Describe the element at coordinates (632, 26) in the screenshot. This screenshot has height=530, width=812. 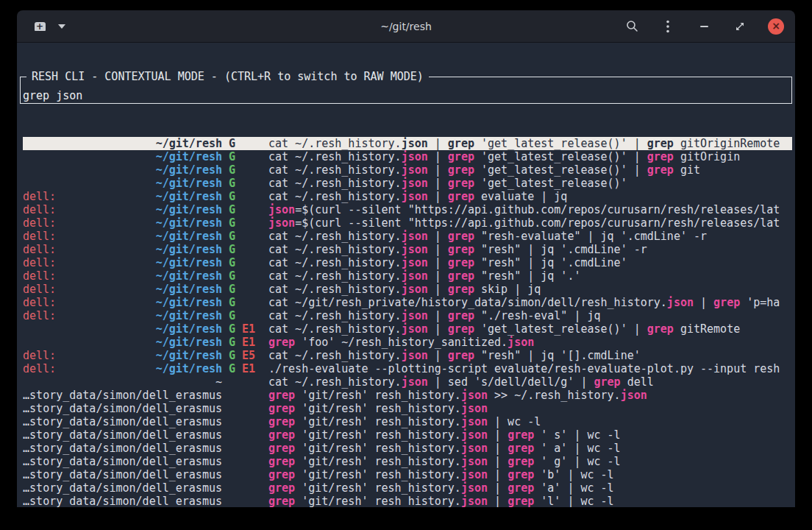
I see `search-button` at that location.